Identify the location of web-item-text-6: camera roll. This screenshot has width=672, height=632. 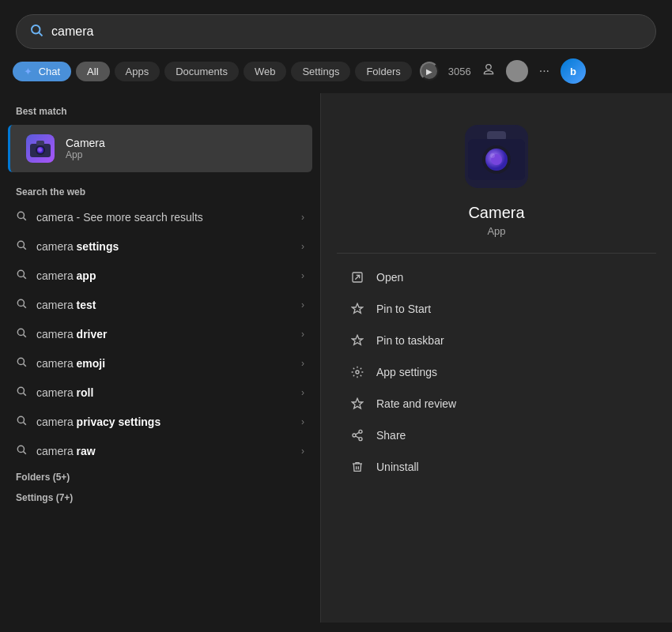
(164, 393).